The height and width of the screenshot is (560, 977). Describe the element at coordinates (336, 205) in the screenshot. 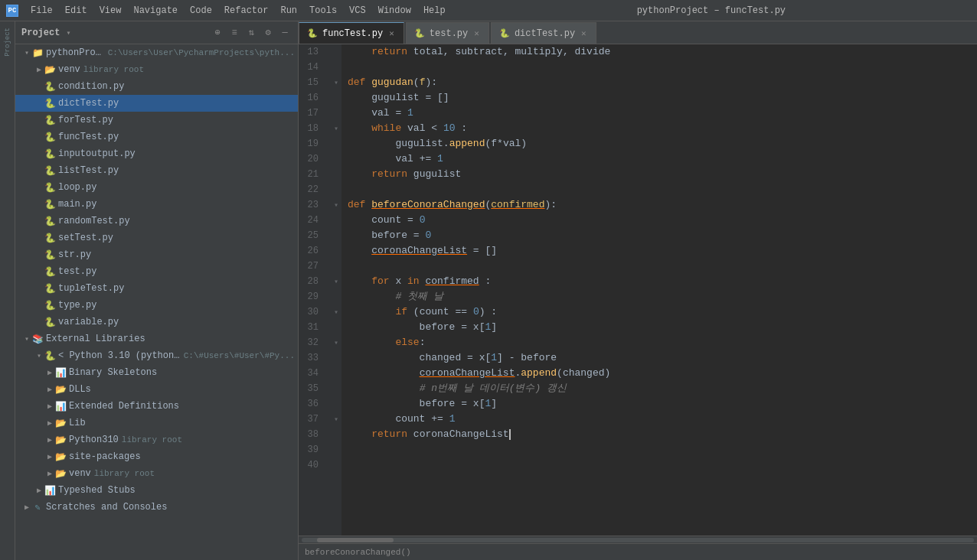

I see `fold-23: ▾` at that location.